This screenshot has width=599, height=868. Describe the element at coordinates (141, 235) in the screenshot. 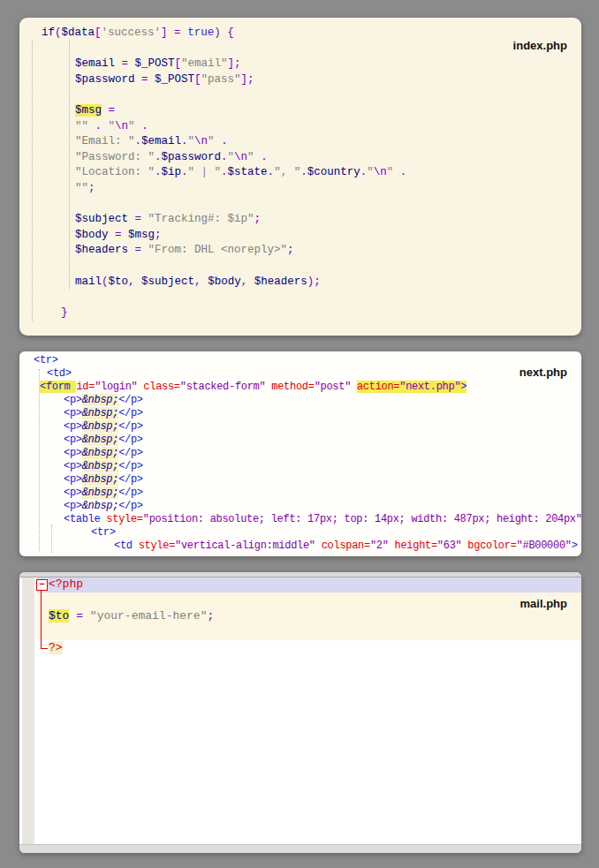

I see `code-token: $msg` at that location.